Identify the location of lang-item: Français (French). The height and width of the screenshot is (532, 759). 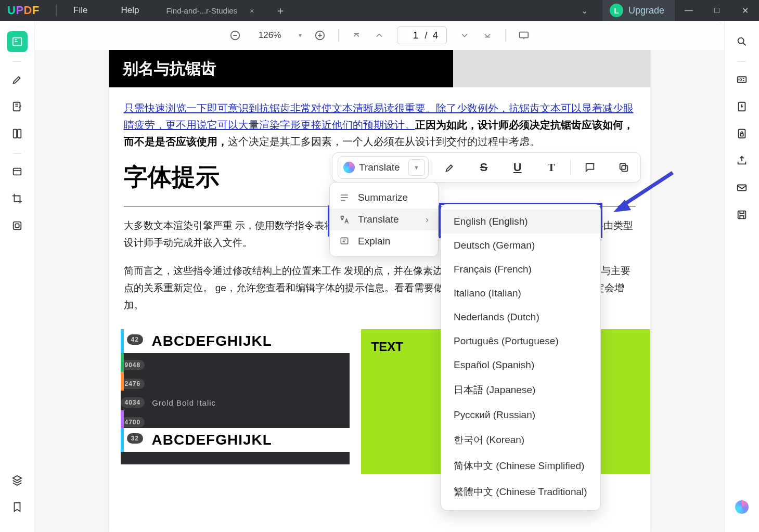
(521, 269).